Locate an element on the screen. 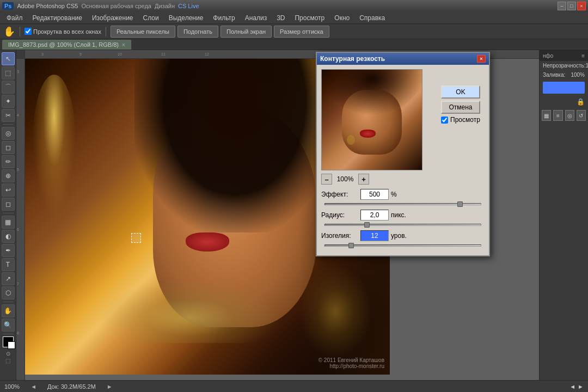 This screenshot has height=392, width=588. minimize-button: – is located at coordinates (562, 6).